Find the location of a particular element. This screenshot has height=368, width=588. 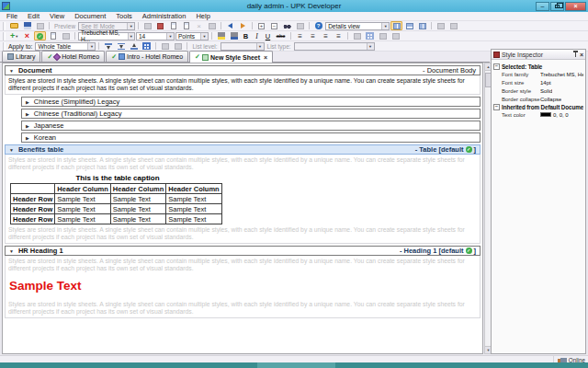

replace-button is located at coordinates (300, 26).